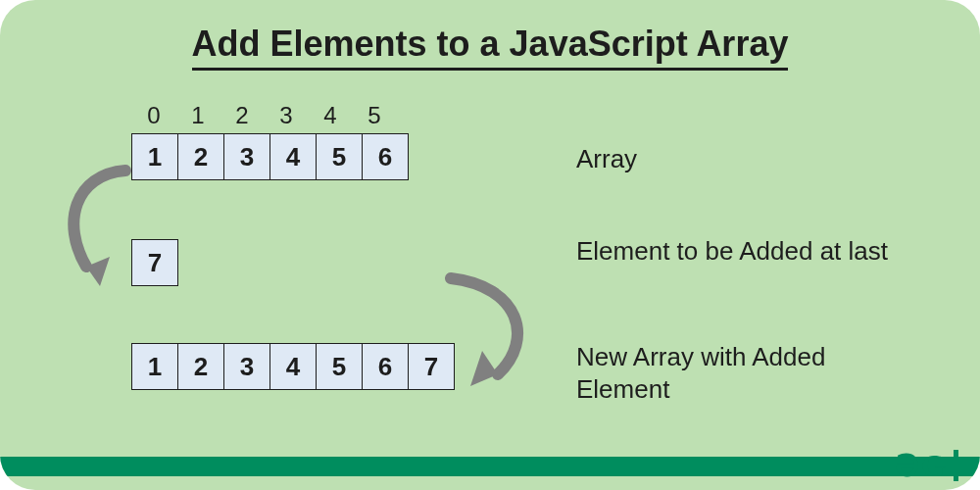  Describe the element at coordinates (286, 116) in the screenshot. I see `index-label: 3` at that location.